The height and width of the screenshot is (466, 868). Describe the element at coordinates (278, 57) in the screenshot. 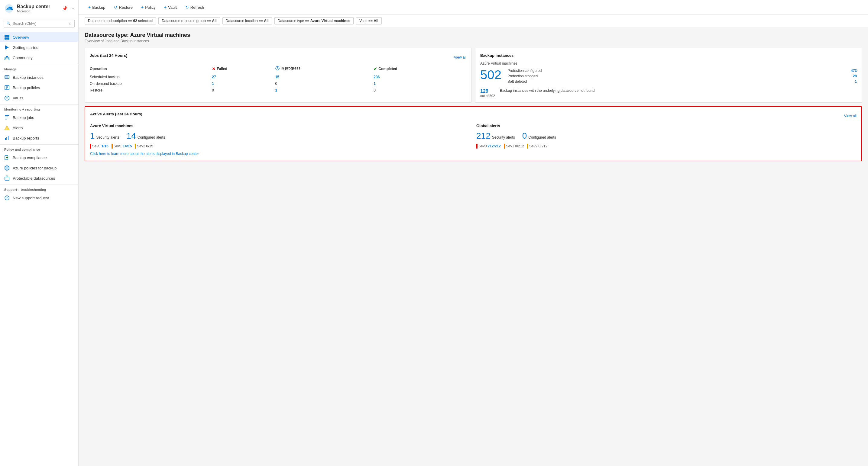

I see `jobs-card-title-row: Jobs (last 24 Hours) View all` at that location.